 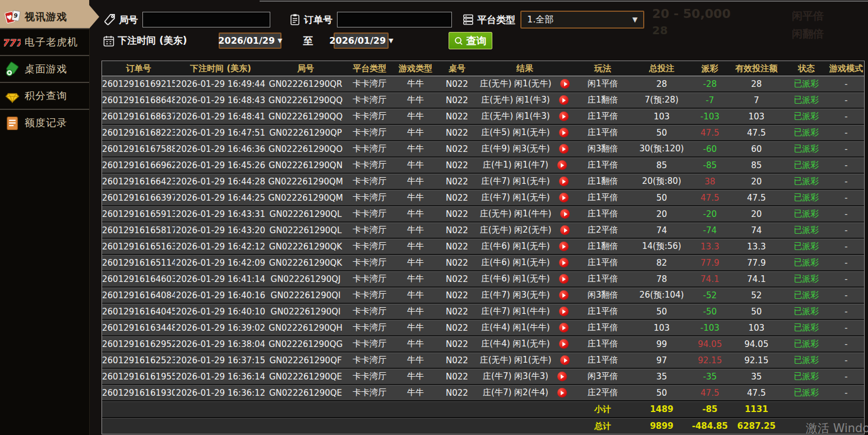 What do you see at coordinates (12, 17) in the screenshot?
I see `cards-icon: ♥9` at bounding box center [12, 17].